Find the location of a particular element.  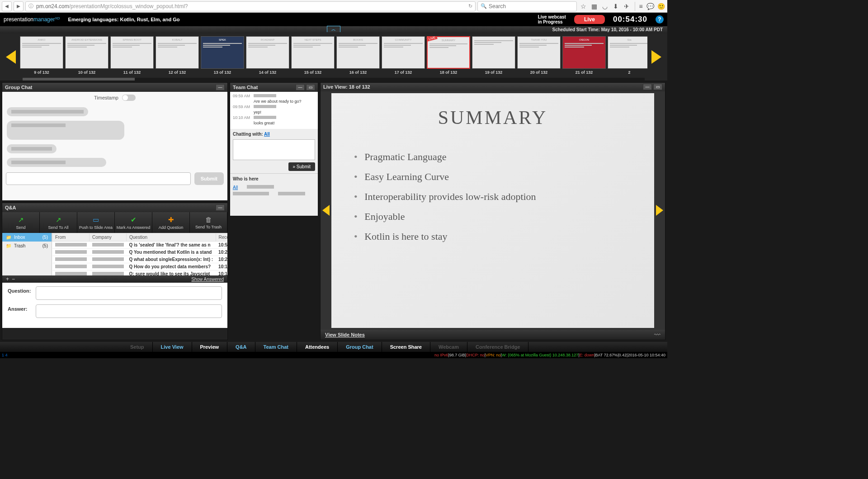

search-input is located at coordinates (531, 6).